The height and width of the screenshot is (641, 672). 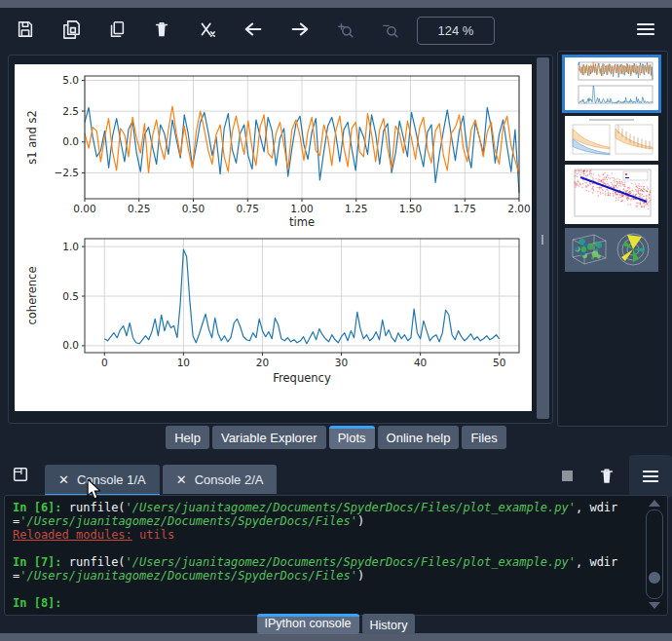 I want to click on svg-text: 0.5, so click(x=70, y=296).